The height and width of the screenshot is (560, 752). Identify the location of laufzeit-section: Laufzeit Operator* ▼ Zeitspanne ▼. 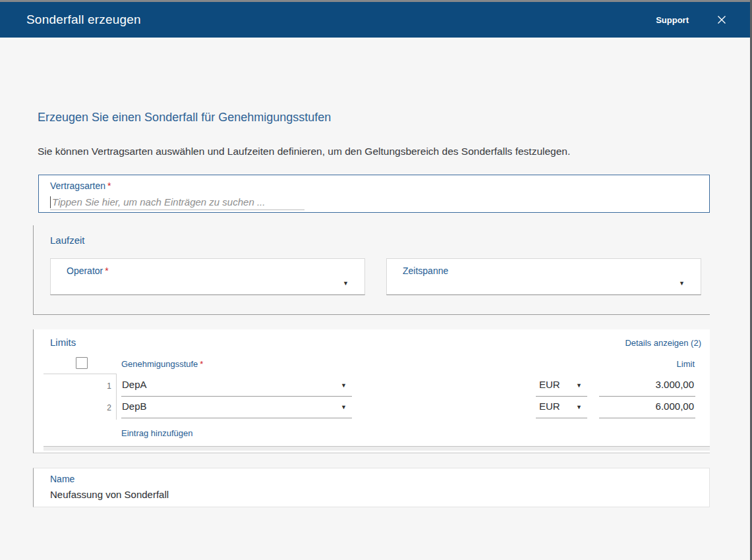
(372, 270).